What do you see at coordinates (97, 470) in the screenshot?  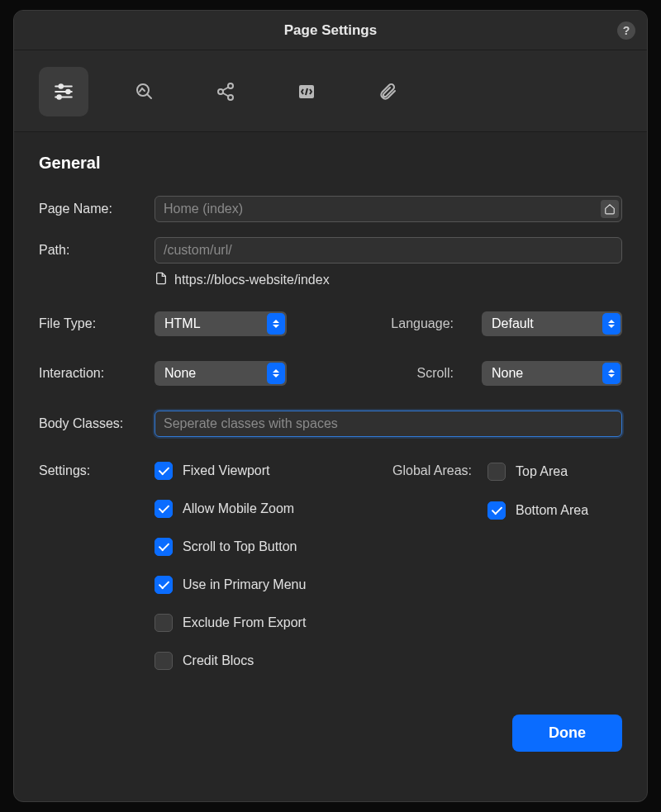 I see `label-settings: Settings:` at bounding box center [97, 470].